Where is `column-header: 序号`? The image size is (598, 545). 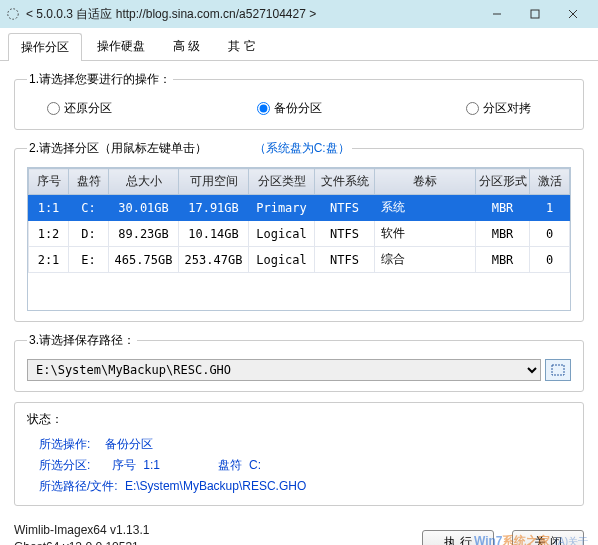
column-header: 序号 is located at coordinates (49, 182).